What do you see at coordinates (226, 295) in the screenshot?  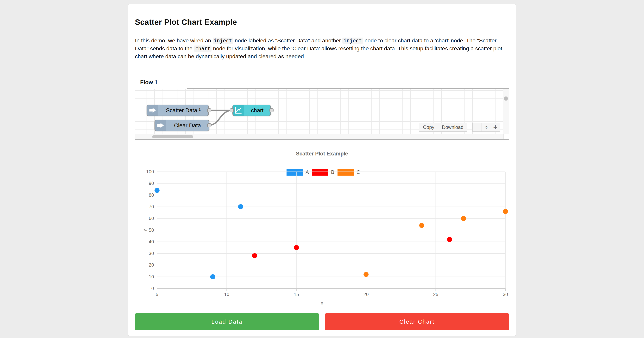 I see `x-tick-label: 10` at bounding box center [226, 295].